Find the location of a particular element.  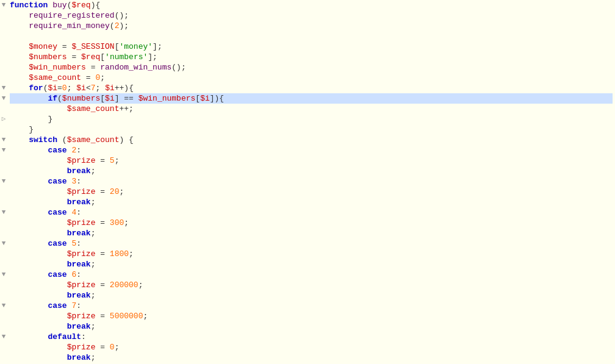

code-line: $prize = 0; is located at coordinates (311, 348).